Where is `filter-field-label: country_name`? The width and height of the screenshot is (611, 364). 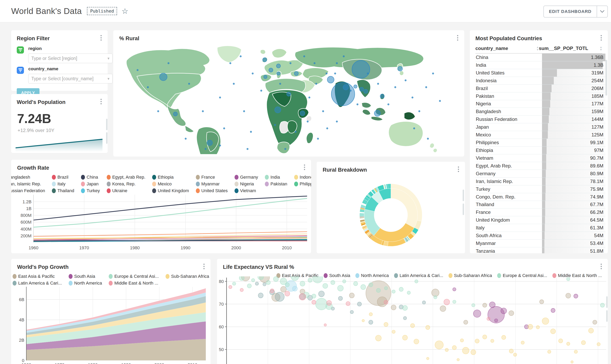 filter-field-label: country_name is located at coordinates (70, 69).